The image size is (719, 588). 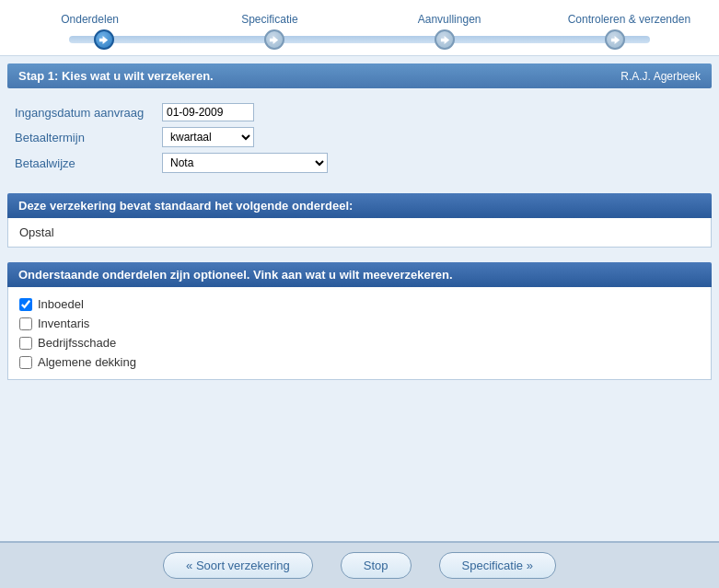 I want to click on checkbox-row-algemene: Algemene dekking, so click(x=359, y=363).